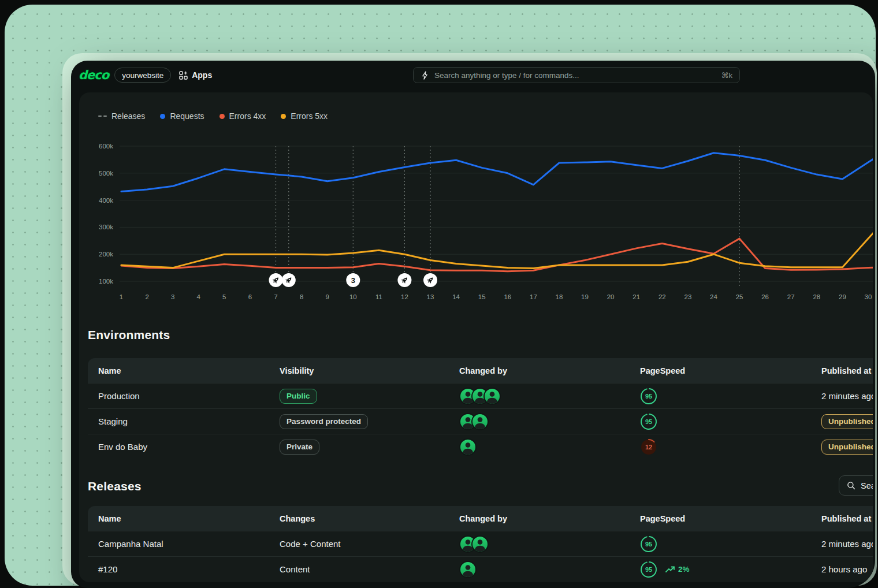 The height and width of the screenshot is (588, 878). Describe the element at coordinates (304, 116) in the screenshot. I see `legend-item-errors-5xx: Errors 5xx` at that location.